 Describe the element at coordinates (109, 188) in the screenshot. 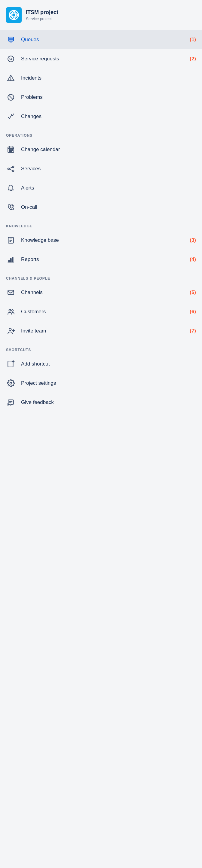

I see `alerts-label: Alerts` at that location.